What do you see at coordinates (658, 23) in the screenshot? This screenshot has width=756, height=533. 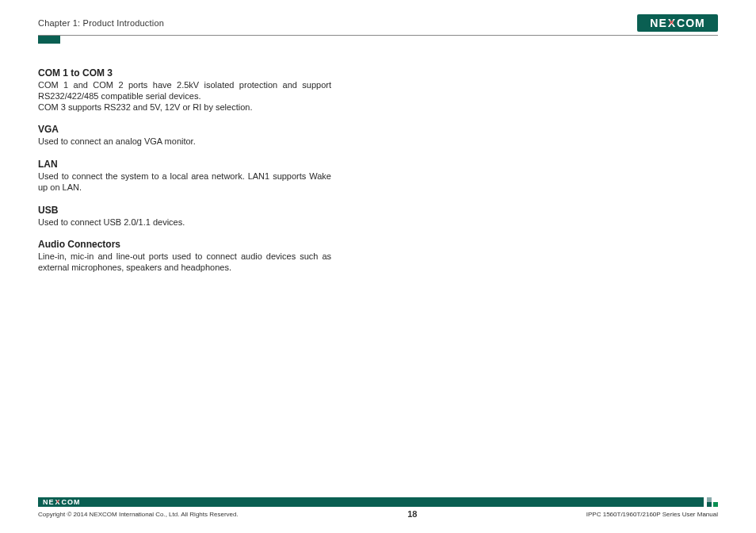 I see `logo-text-ne: NE` at bounding box center [658, 23].